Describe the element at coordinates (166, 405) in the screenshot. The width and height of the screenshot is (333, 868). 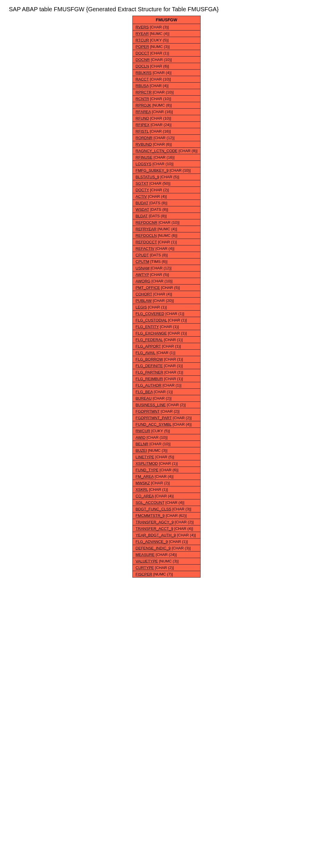
I see `table-row: BUSINESS_LINE [CHAR (2)]` at that location.